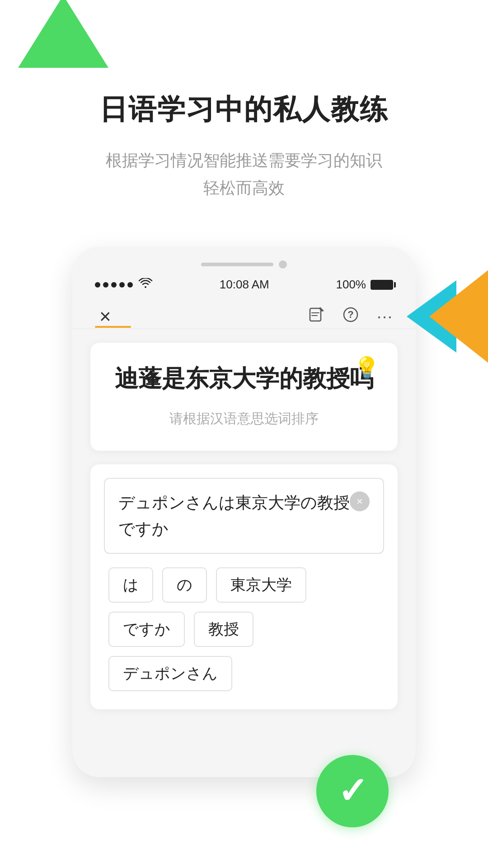  Describe the element at coordinates (352, 791) in the screenshot. I see `check-button: ✓` at that location.